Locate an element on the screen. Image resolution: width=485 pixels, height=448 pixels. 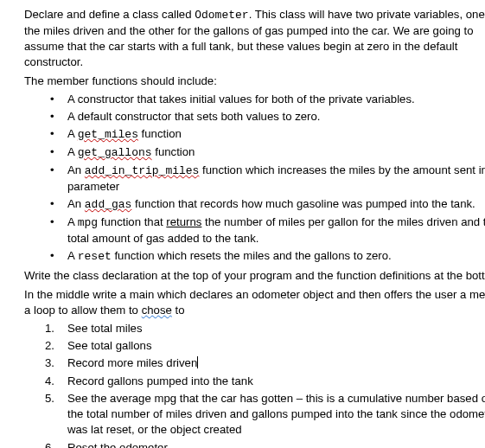
members-lead: The member functions should include: is located at coordinates (254, 81).